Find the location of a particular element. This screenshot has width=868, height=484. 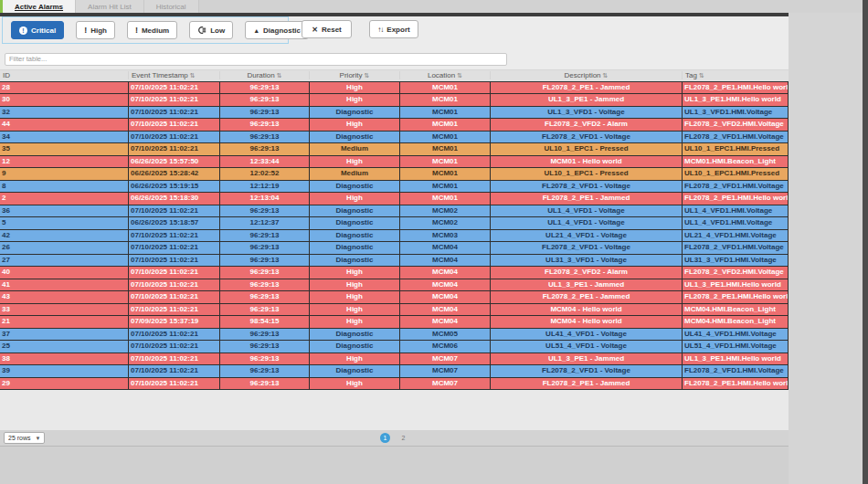

table-row: 3707/10/2025 11:02:2196:29:13DiagnosticM… is located at coordinates (395, 335).